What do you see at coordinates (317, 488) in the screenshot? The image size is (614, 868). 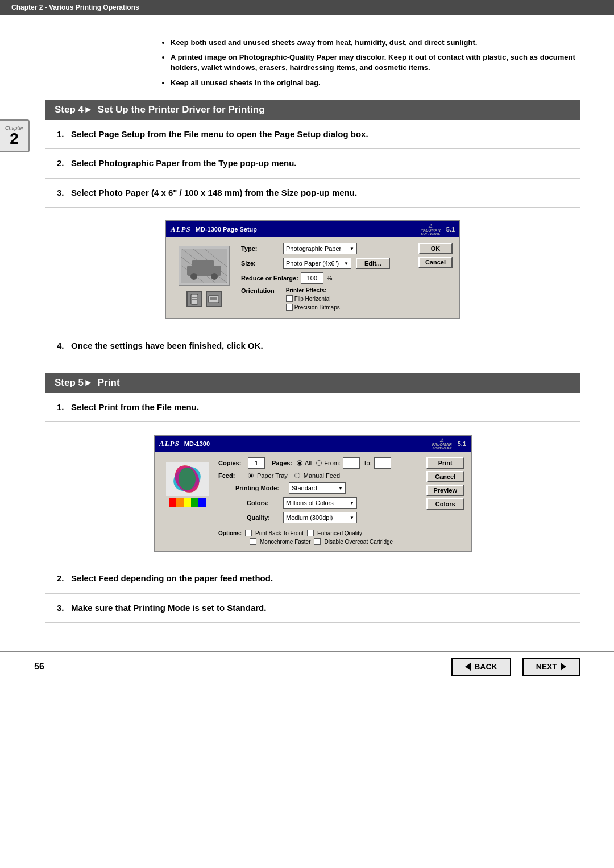 I see `printing-mode-select: Standard ▼` at bounding box center [317, 488].